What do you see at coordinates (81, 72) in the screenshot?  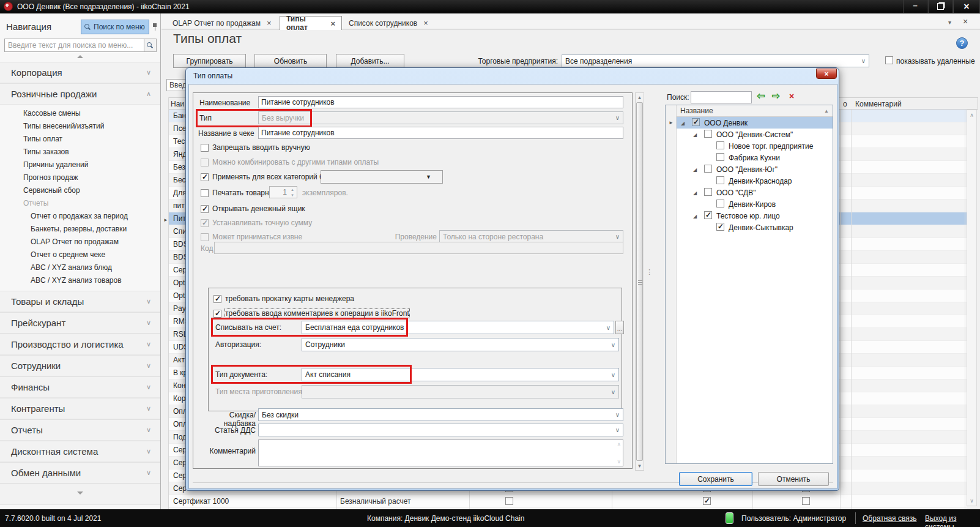 I see `sidebar-section: Корпорация` at bounding box center [81, 72].